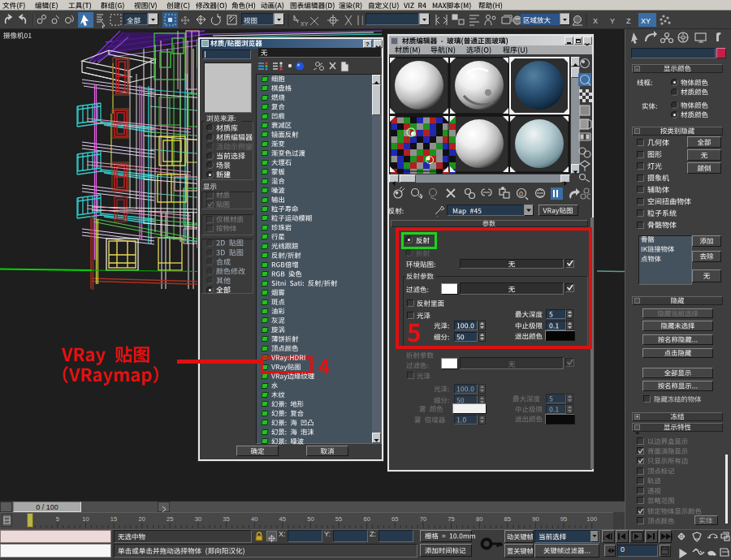  What do you see at coordinates (451, 519) in the screenshot?
I see `svg-text: 75` at bounding box center [451, 519].